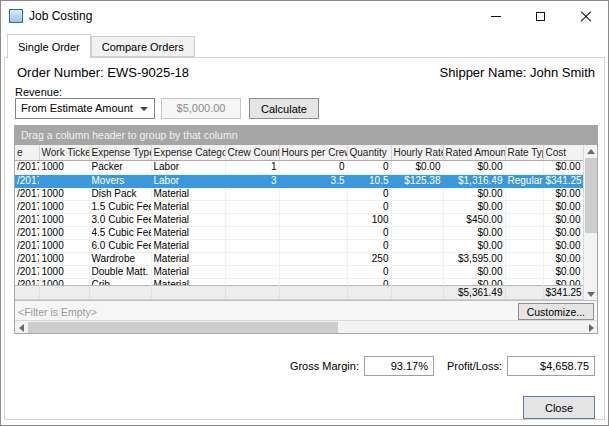 This screenshot has height=426, width=609. I want to click on column-header: Cost, so click(563, 152).